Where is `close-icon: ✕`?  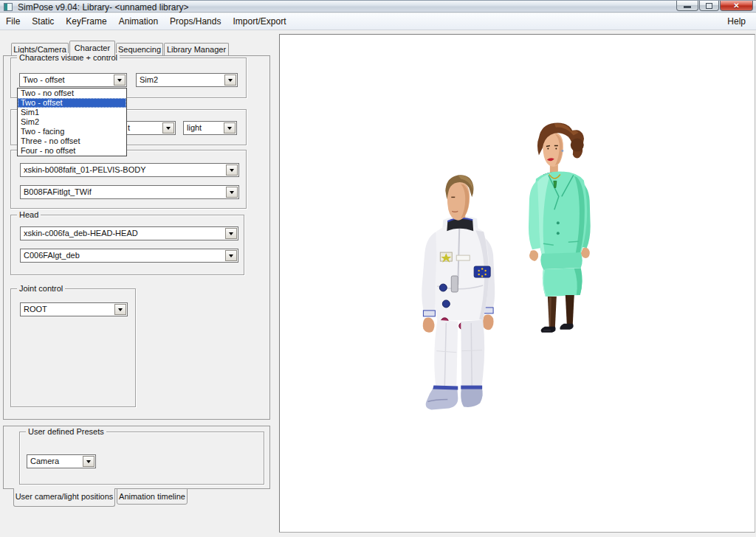 close-icon: ✕ is located at coordinates (736, 6).